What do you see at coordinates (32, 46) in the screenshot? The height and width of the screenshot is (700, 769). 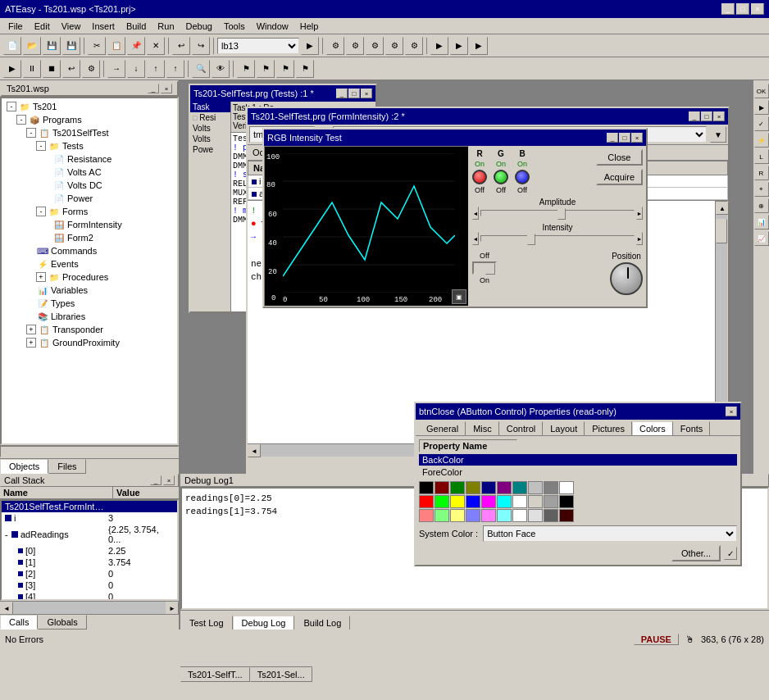 I see `tb-open: 📂` at bounding box center [32, 46].